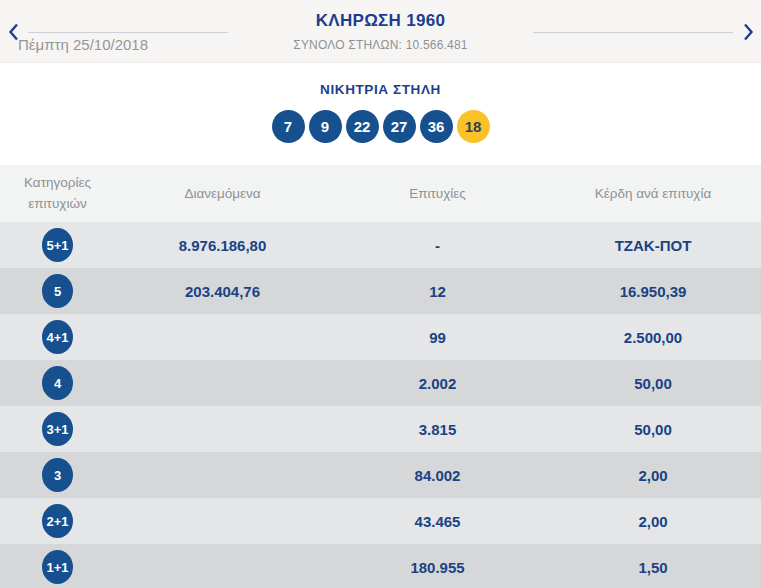 Image resolution: width=761 pixels, height=588 pixels. Describe the element at coordinates (58, 245) in the screenshot. I see `category-badge: 5+1` at that location.